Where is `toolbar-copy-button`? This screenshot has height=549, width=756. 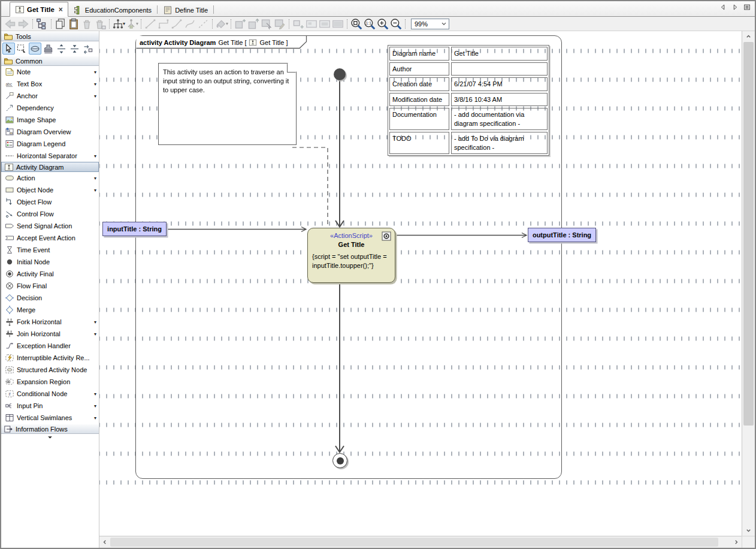
toolbar-copy-button is located at coordinates (61, 24).